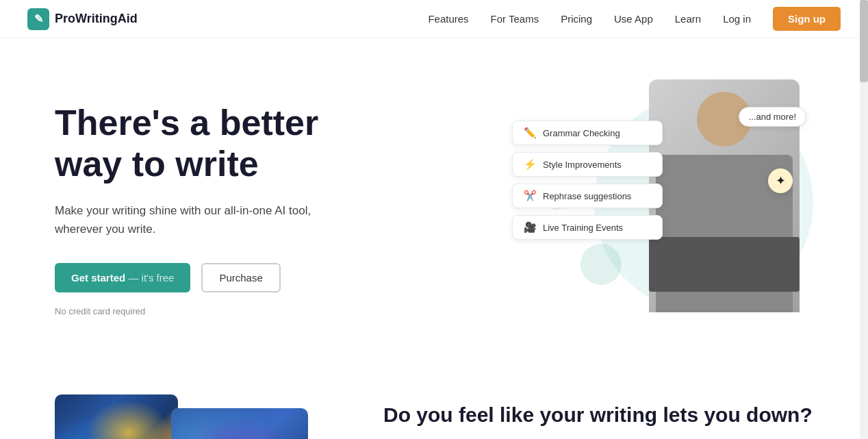  What do you see at coordinates (38, 19) in the screenshot?
I see `logo-icon: ✎` at bounding box center [38, 19].